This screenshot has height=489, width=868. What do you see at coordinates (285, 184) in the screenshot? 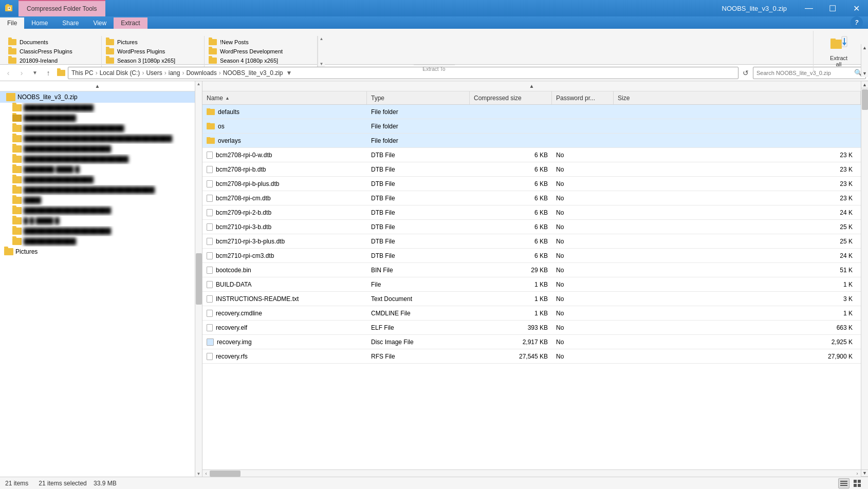
I see `cell-name: bcm2708-rpi-b-plus.dtb` at bounding box center [285, 184].